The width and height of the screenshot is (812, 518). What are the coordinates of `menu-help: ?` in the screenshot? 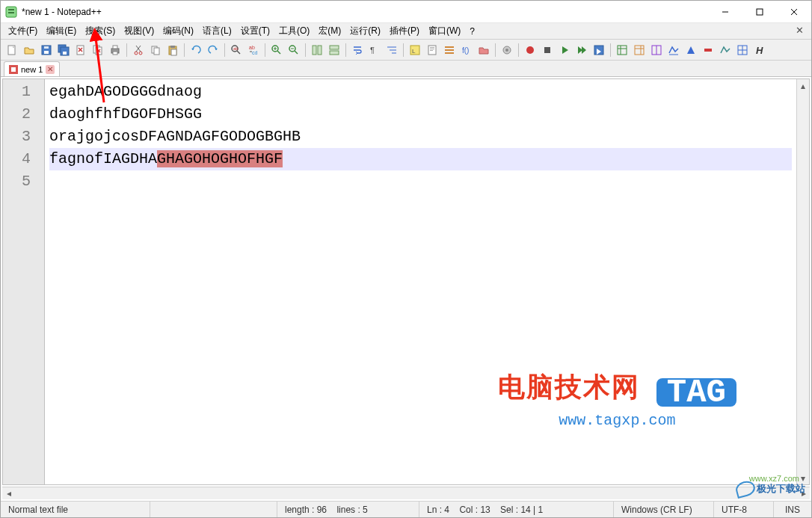 It's located at (473, 31).